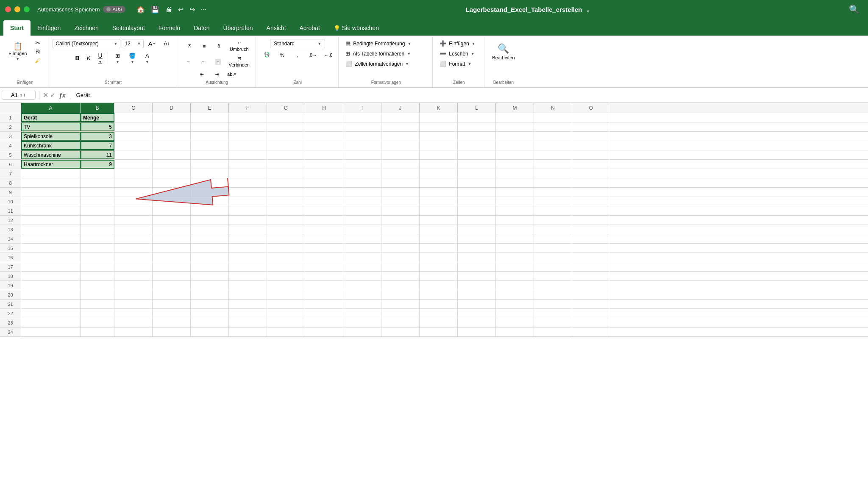  I want to click on cell-O6, so click(591, 164).